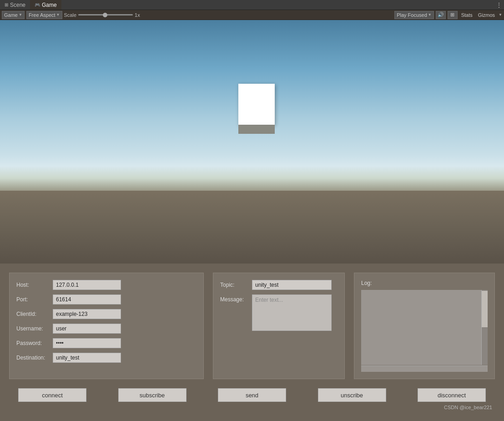 The width and height of the screenshot is (504, 421). Describe the element at coordinates (500, 15) in the screenshot. I see `gizmos-arrow: ▼` at that location.